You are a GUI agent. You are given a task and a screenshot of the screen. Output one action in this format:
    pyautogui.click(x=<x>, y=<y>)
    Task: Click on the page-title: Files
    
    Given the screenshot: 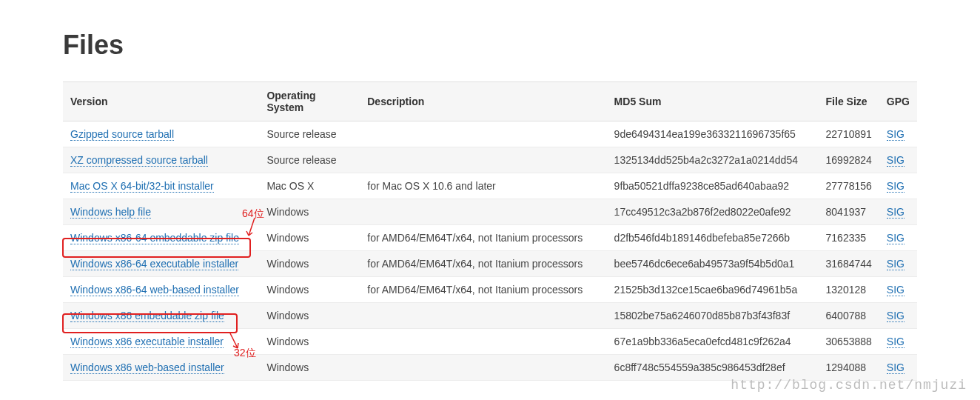 What is the action you would take?
    pyautogui.click(x=490, y=45)
    